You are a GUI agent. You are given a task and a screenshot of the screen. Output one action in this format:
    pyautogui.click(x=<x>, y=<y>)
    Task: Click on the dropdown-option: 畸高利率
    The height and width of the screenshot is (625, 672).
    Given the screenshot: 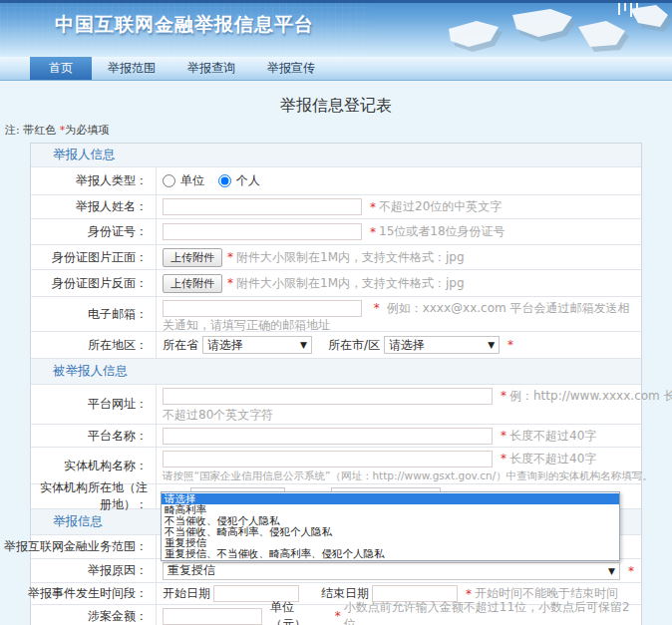 What is the action you would take?
    pyautogui.click(x=391, y=510)
    